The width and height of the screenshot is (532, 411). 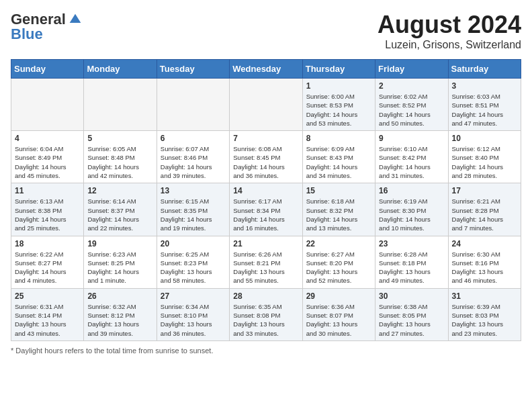 I want to click on day-info: Sunrise: 6:13 AM Sunset: 8:38 PM Dayligh…, so click(x=47, y=215).